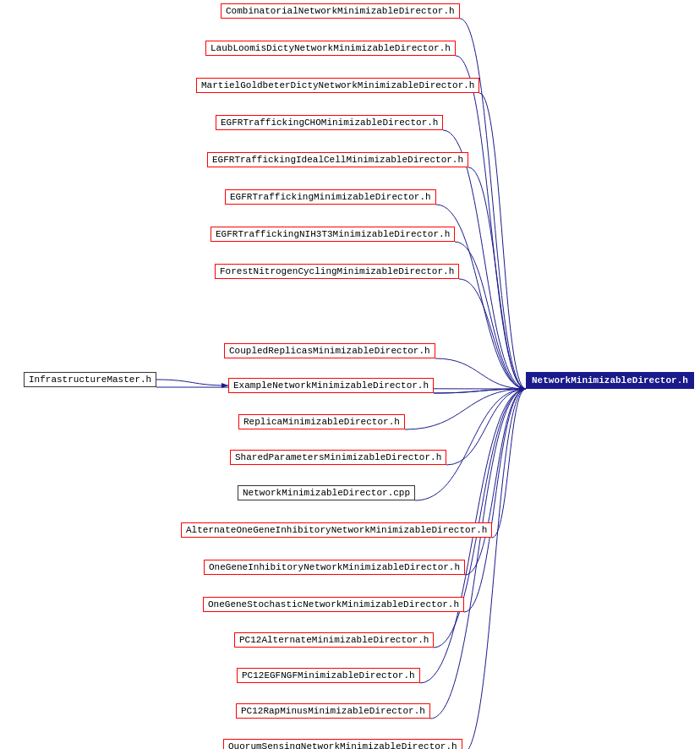 The width and height of the screenshot is (700, 749). What do you see at coordinates (610, 380) in the screenshot?
I see `node-NetworkMinimizableDirector: NetworkMinimizableDirector.h` at bounding box center [610, 380].